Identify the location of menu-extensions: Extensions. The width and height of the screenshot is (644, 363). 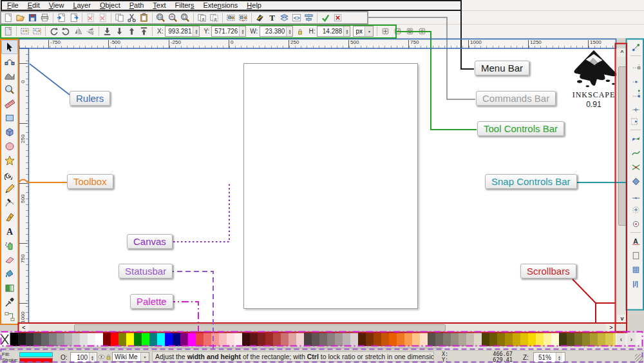
(221, 5).